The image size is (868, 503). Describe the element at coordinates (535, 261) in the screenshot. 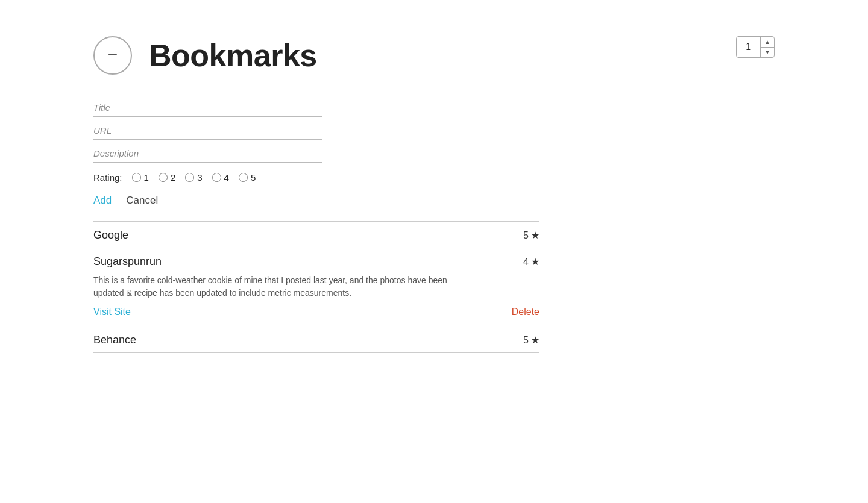

I see `star-icon-sugarspunrun: ★` at that location.